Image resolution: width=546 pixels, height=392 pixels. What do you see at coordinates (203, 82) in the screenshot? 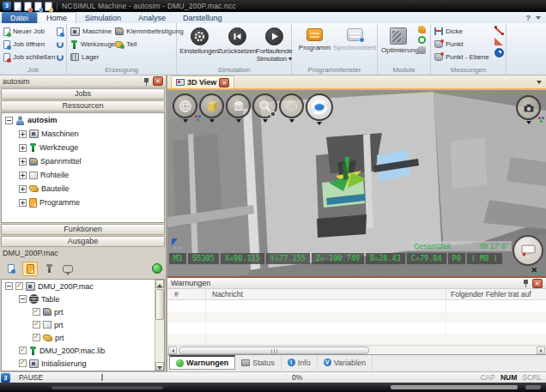
I see `tab-3d-view: 3D View ✕` at bounding box center [203, 82].